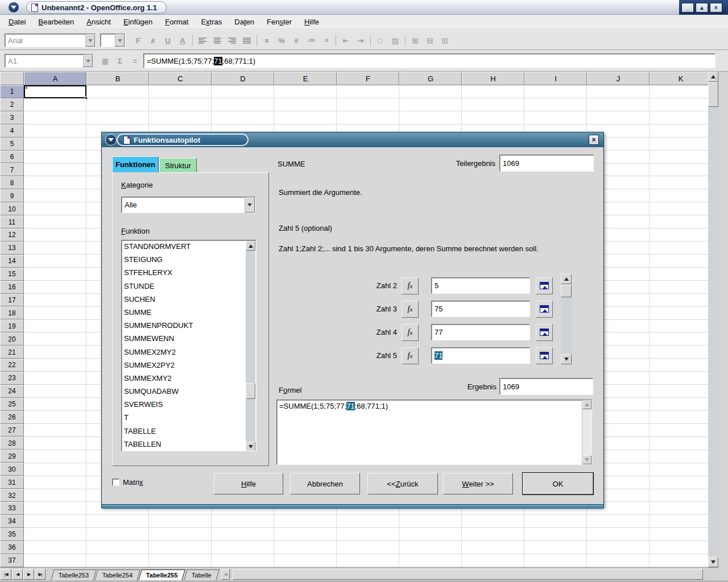 The image size is (728, 582). I want to click on format-standard-icon: #, so click(296, 40).